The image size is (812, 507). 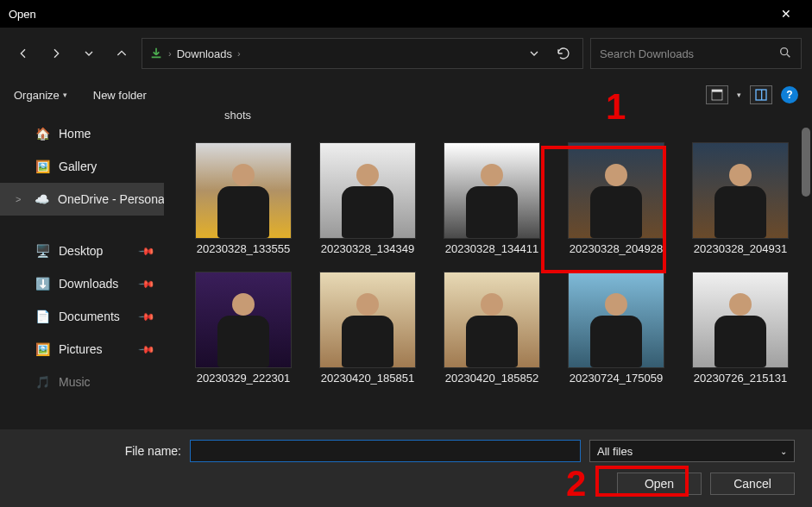 What do you see at coordinates (616, 199) in the screenshot?
I see `file-item-selected: 20230328_204928` at bounding box center [616, 199].